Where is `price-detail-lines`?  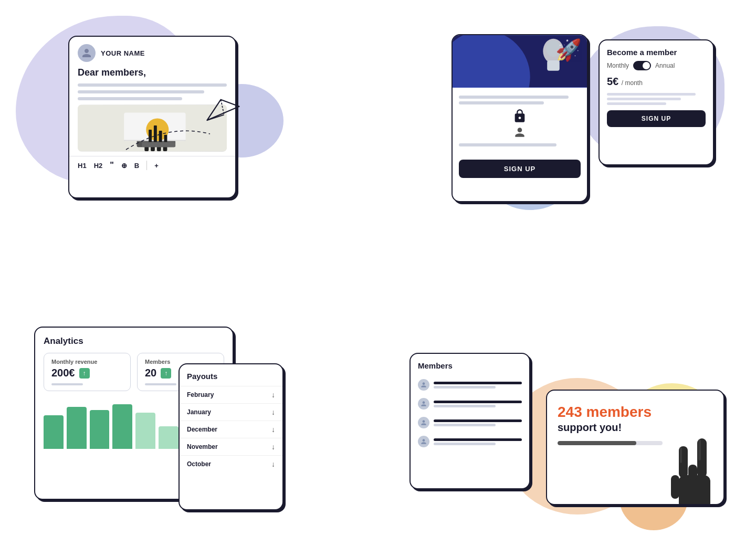
price-detail-lines is located at coordinates (656, 99).